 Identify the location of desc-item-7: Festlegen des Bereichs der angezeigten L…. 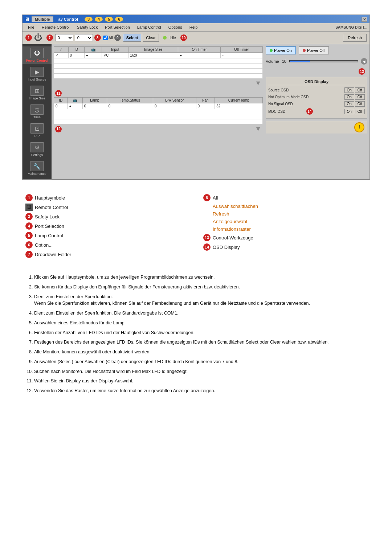
(200, 342).